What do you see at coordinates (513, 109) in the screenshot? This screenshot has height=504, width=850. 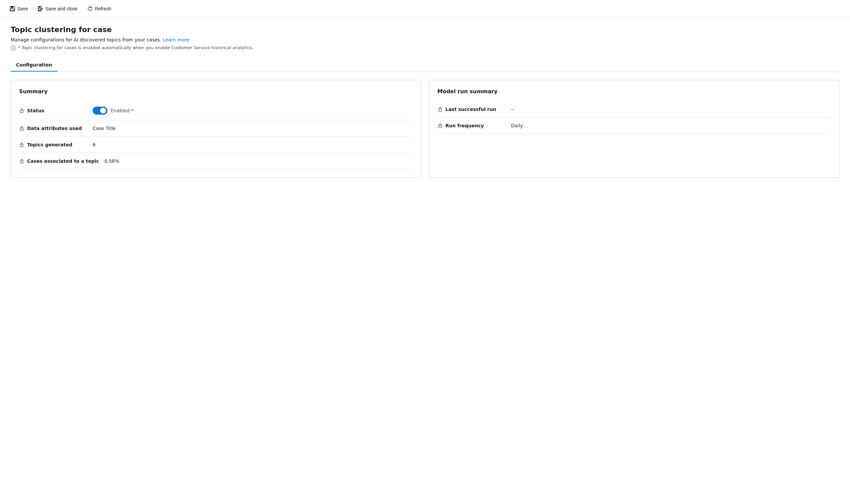 I see `last-run-value: --` at bounding box center [513, 109].